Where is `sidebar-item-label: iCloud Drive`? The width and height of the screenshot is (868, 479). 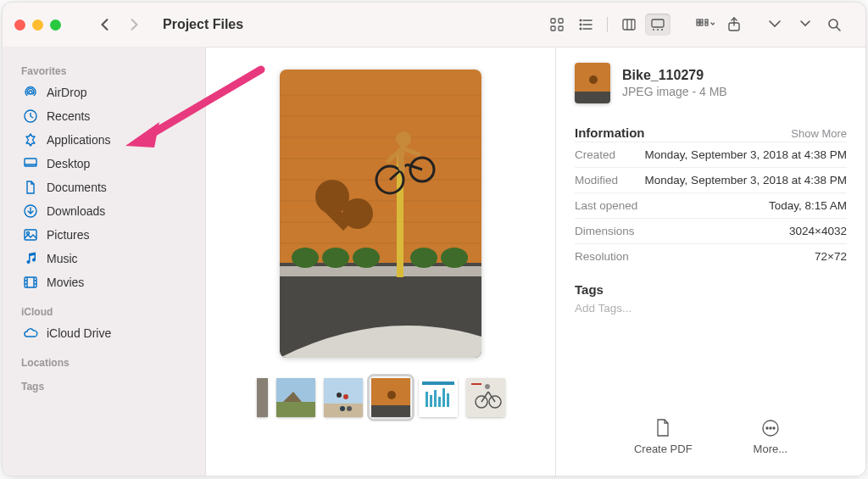 sidebar-item-label: iCloud Drive is located at coordinates (79, 333).